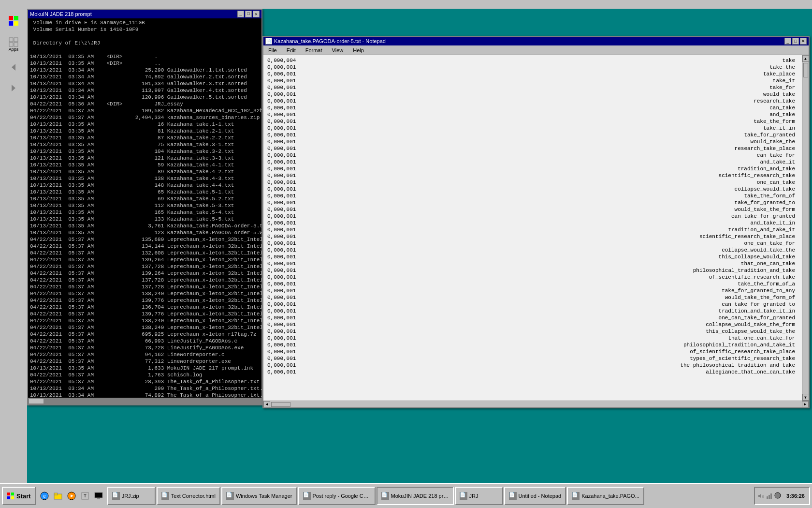 The image size is (812, 508). I want to click on hscroll-thumb, so click(281, 404).